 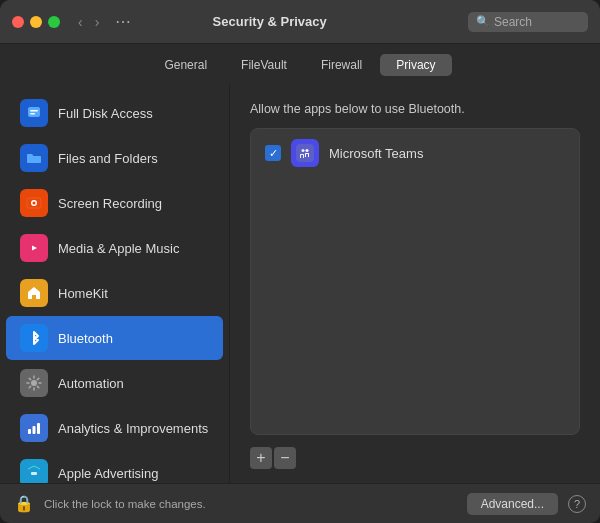 What do you see at coordinates (114, 293) in the screenshot?
I see `sidebar-item-homekit: HomeKit` at bounding box center [114, 293].